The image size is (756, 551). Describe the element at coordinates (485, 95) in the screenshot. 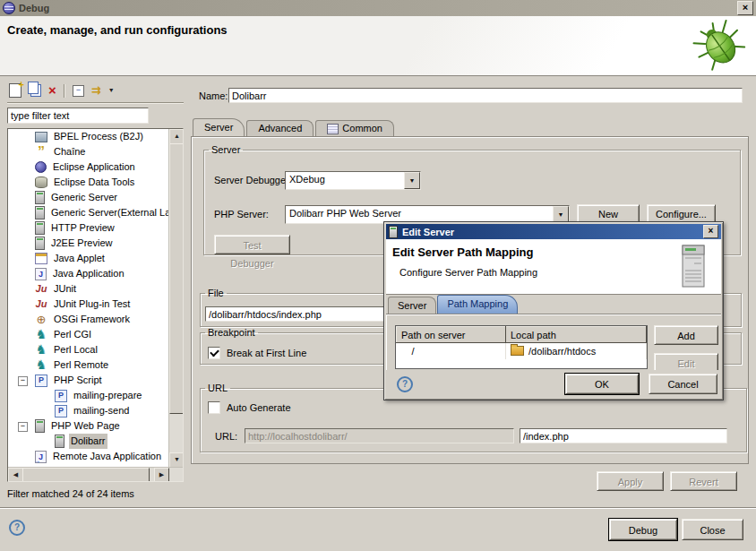

I see `name-input` at that location.